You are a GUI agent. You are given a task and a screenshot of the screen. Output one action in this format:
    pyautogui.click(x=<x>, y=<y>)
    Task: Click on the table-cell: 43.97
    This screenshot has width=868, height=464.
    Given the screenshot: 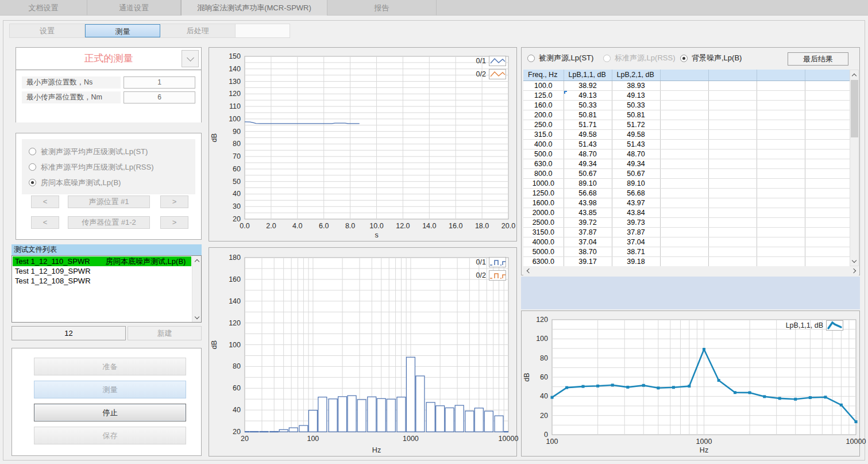 What is the action you would take?
    pyautogui.click(x=636, y=202)
    